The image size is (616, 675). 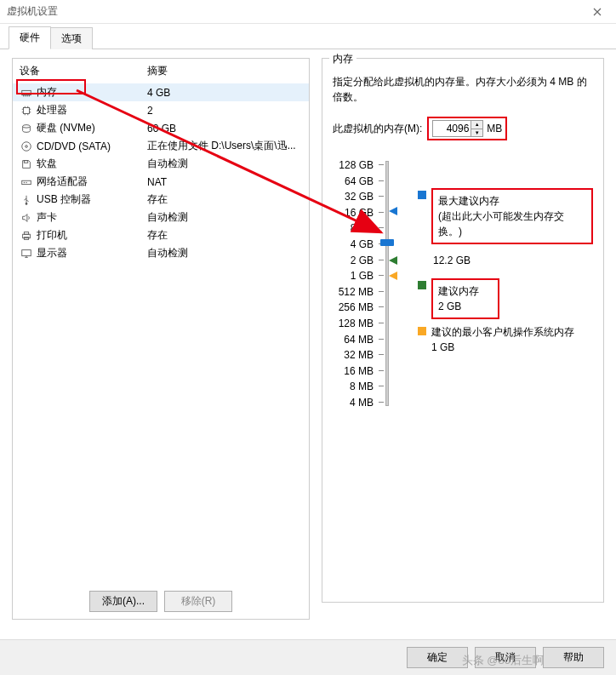 I want to click on square-blue-icon, so click(x=422, y=195).